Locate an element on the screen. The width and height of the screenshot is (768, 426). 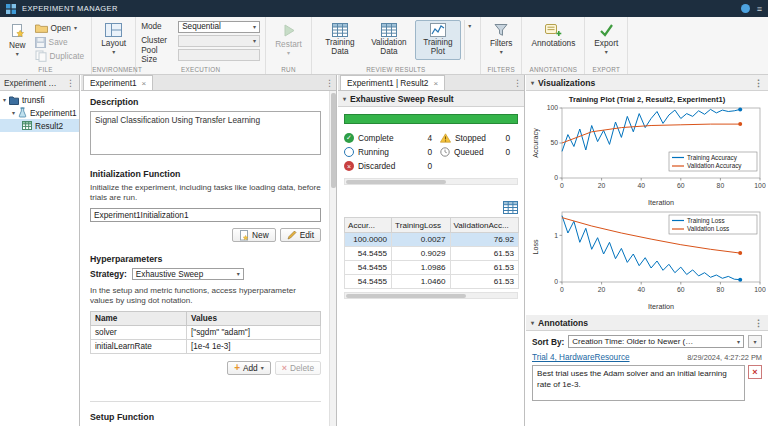
ribbon-group-export: Export ▾ EXPORT is located at coordinates (606, 46).